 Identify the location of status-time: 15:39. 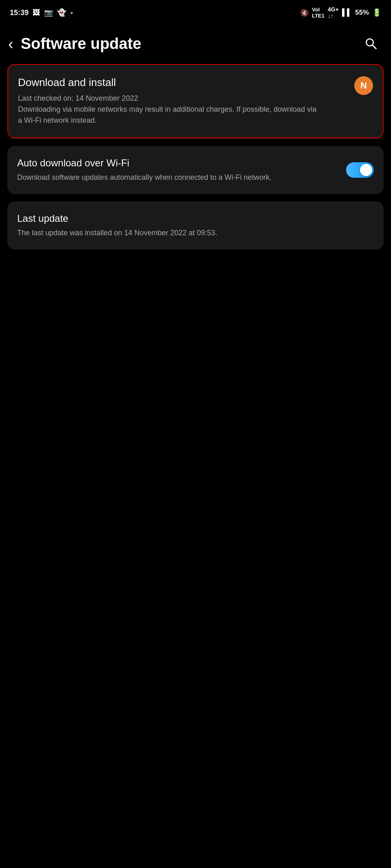
(19, 13).